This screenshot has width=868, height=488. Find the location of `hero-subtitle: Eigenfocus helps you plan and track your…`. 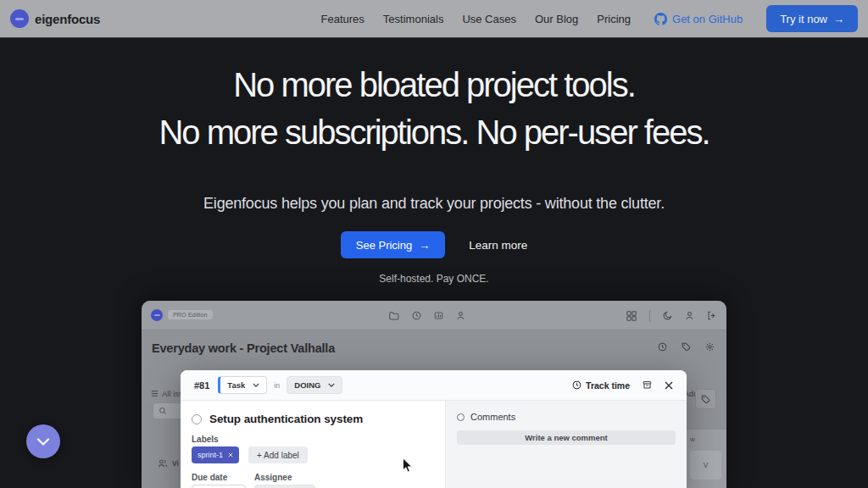

hero-subtitle: Eigenfocus helps you plan and track your… is located at coordinates (434, 203).